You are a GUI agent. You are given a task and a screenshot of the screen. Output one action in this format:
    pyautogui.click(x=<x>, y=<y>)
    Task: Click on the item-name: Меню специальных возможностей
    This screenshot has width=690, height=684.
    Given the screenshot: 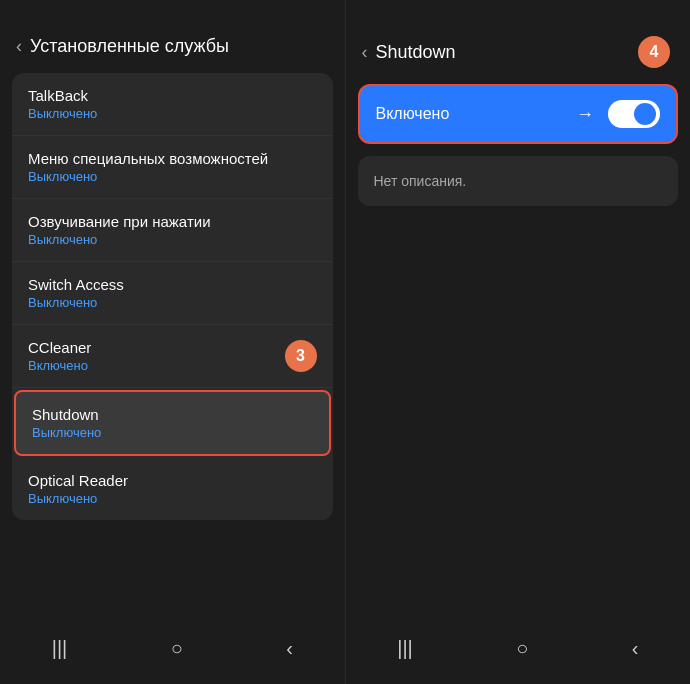 What is the action you would take?
    pyautogui.click(x=172, y=158)
    